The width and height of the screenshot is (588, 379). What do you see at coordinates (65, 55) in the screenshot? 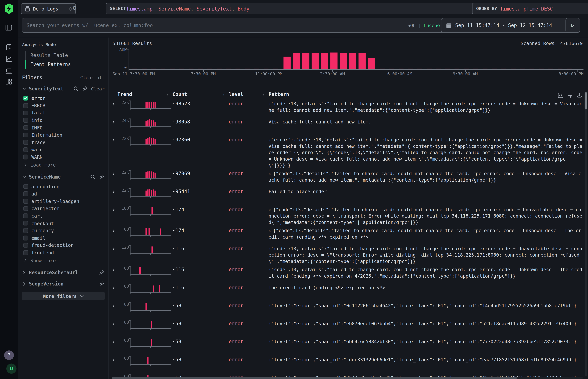
I see `analysis-mode-item-results-table: Results Table` at bounding box center [65, 55].